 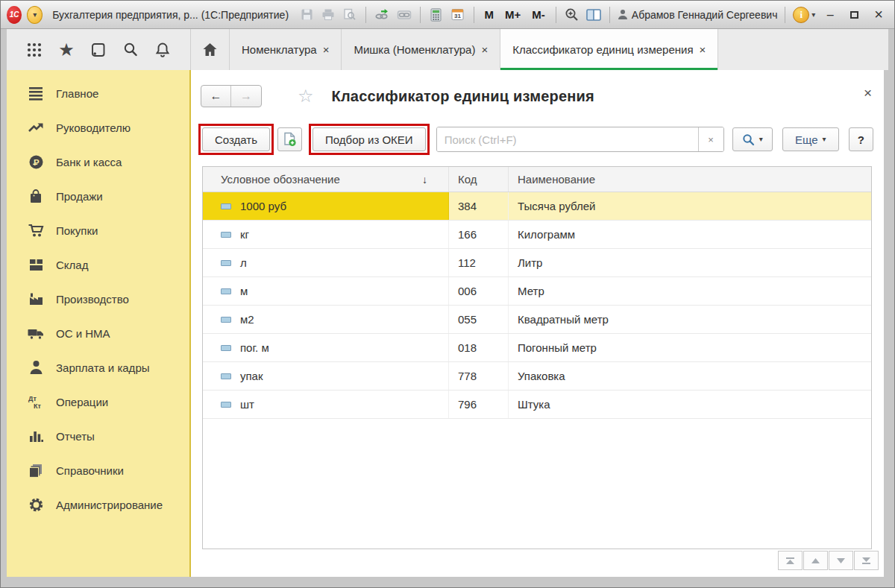 What do you see at coordinates (98, 49) in the screenshot?
I see `panel-icons: ★` at bounding box center [98, 49].